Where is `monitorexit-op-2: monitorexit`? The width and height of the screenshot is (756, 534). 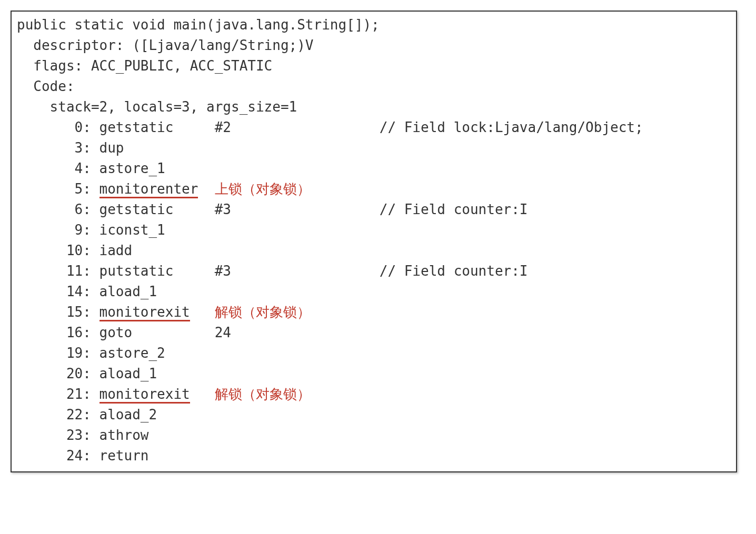 monitorexit-op-2: monitorexit is located at coordinates (145, 395).